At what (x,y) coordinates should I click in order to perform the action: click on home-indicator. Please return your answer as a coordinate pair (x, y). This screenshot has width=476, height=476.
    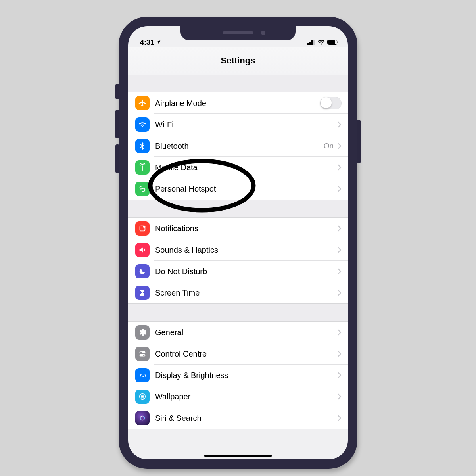
    Looking at the image, I should click on (238, 456).